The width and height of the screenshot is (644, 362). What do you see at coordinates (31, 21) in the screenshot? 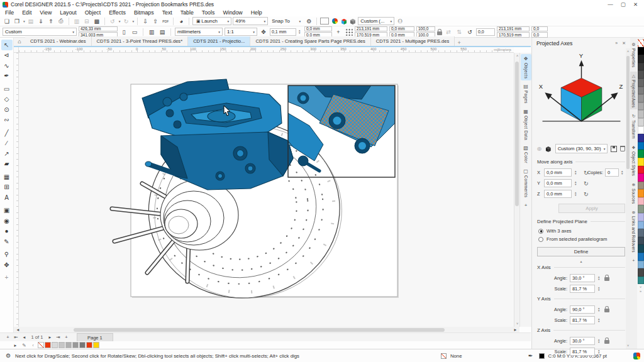
I see `save-icon: ▤` at bounding box center [31, 21].